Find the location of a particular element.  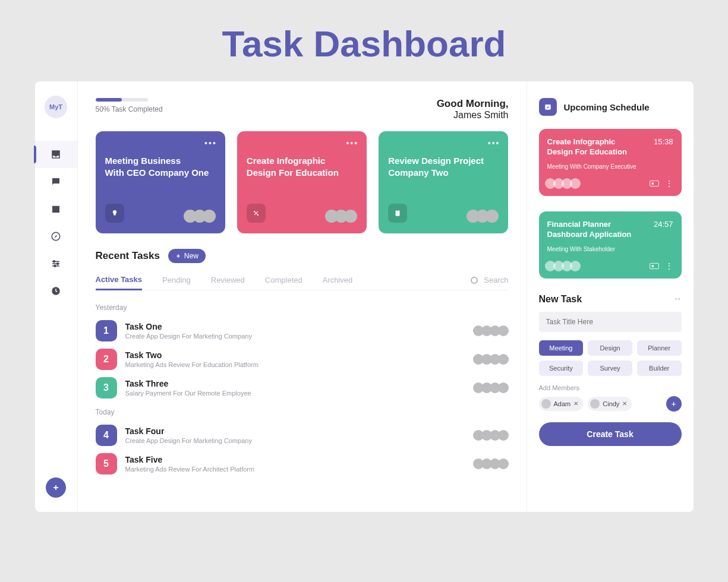

sidebar: MyT is located at coordinates (56, 297).